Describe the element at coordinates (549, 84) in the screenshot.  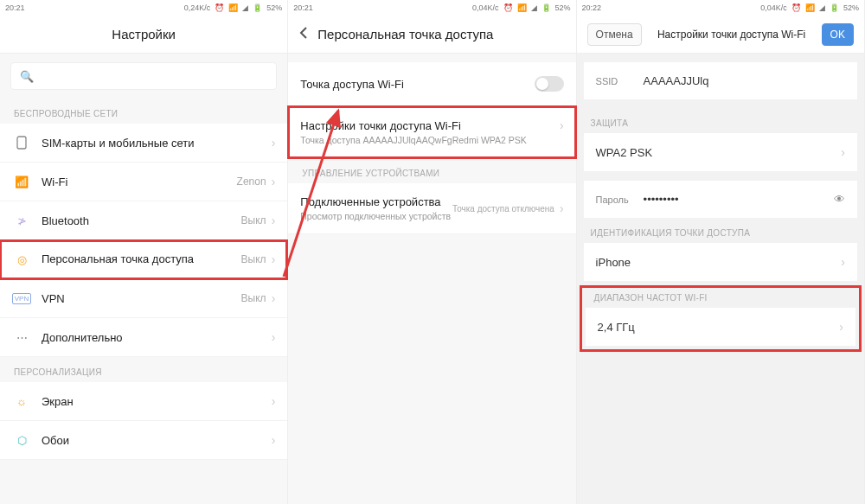
I see `toggle-switch` at that location.